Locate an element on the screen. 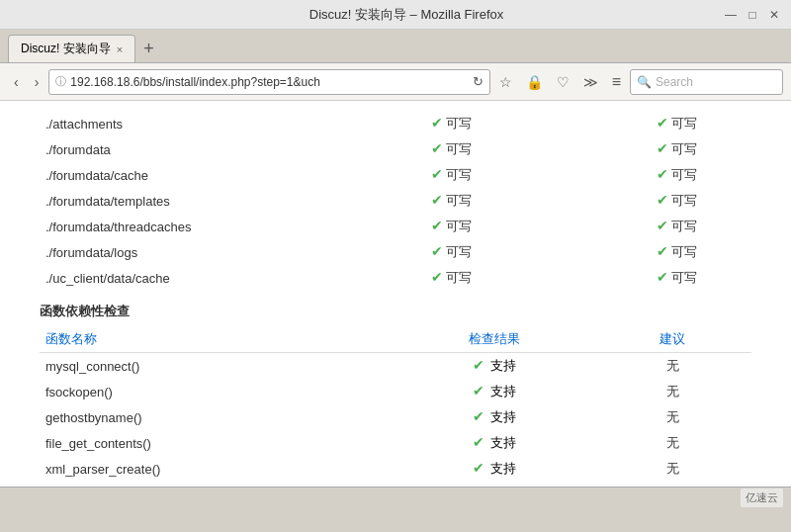 This screenshot has width=791, height=532. func-name: file_get_contents() is located at coordinates (218, 443).